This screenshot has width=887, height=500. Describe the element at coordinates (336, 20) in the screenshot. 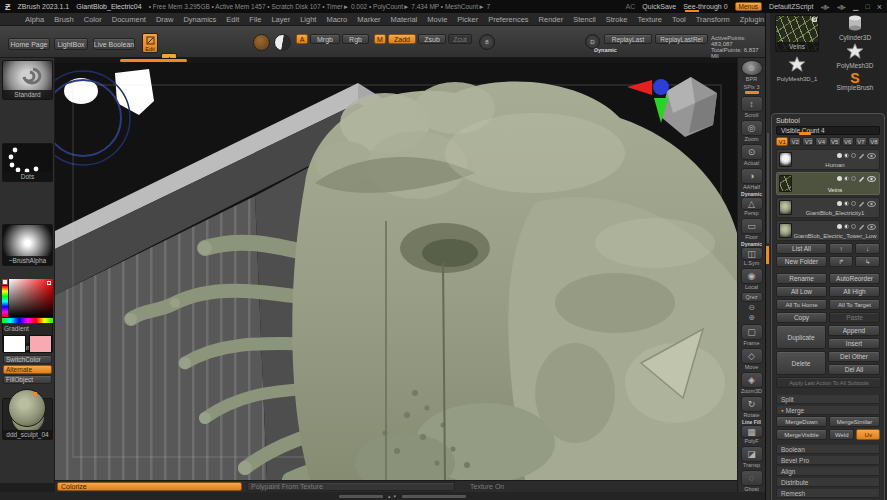

I see `menu-macro: Macro` at that location.